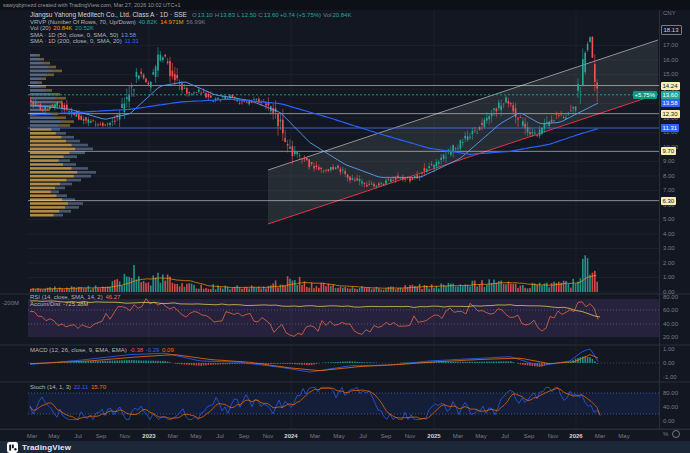  What do you see at coordinates (136, 350) in the screenshot?
I see `indicator-value: -0.38` at bounding box center [136, 350].